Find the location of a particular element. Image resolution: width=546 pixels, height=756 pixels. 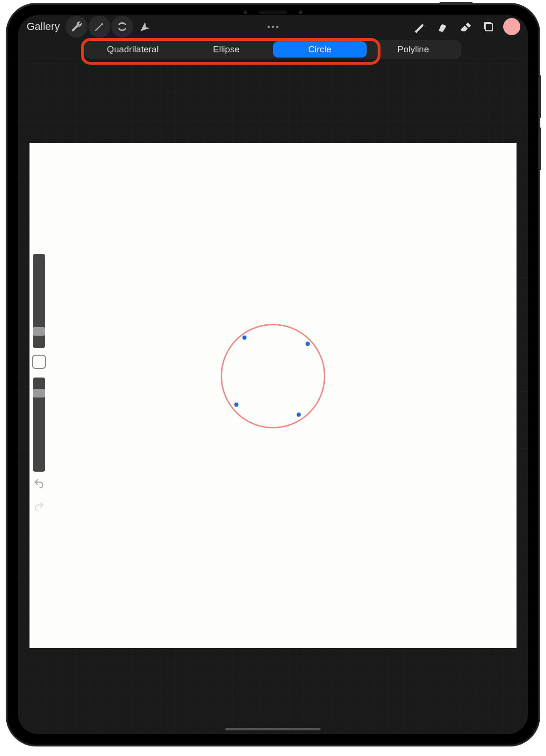

eraser-icon is located at coordinates (465, 27).